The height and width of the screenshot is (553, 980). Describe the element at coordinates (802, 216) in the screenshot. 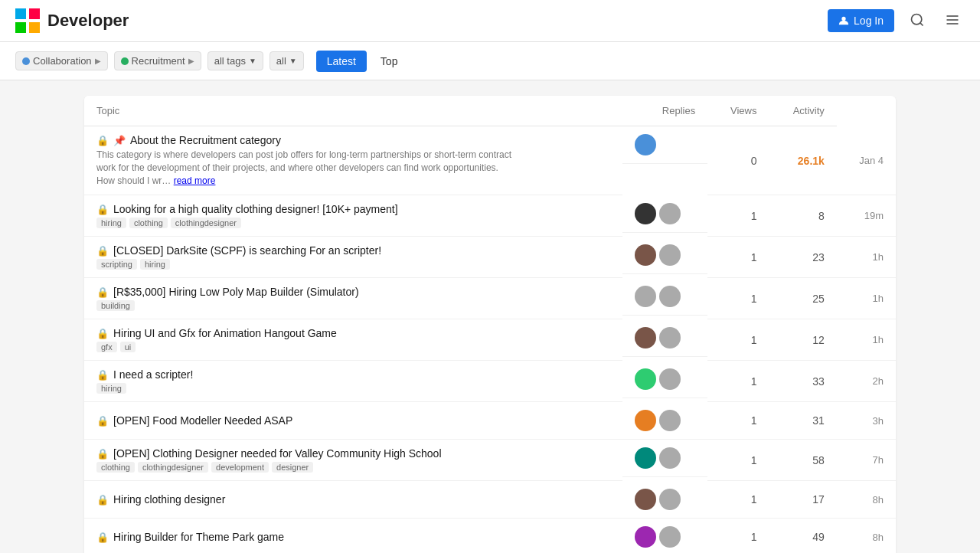

I see `views-cell: 8` at that location.